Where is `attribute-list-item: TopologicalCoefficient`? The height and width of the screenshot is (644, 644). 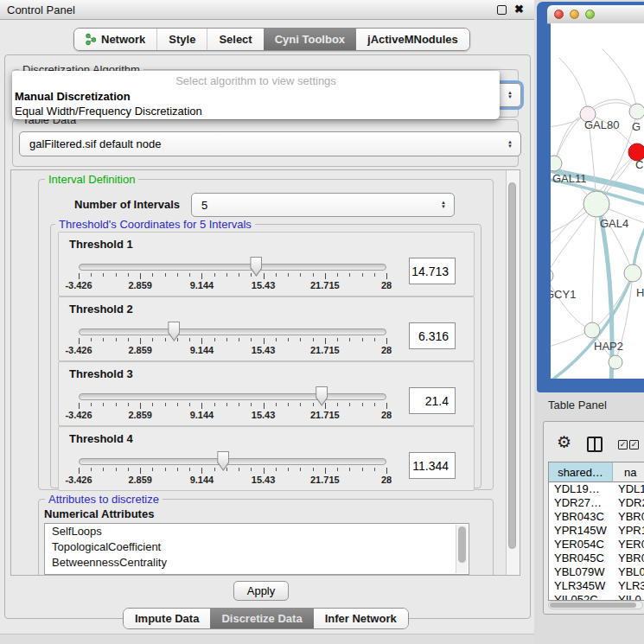
attribute-list-item: TopologicalCoefficient is located at coordinates (257, 547).